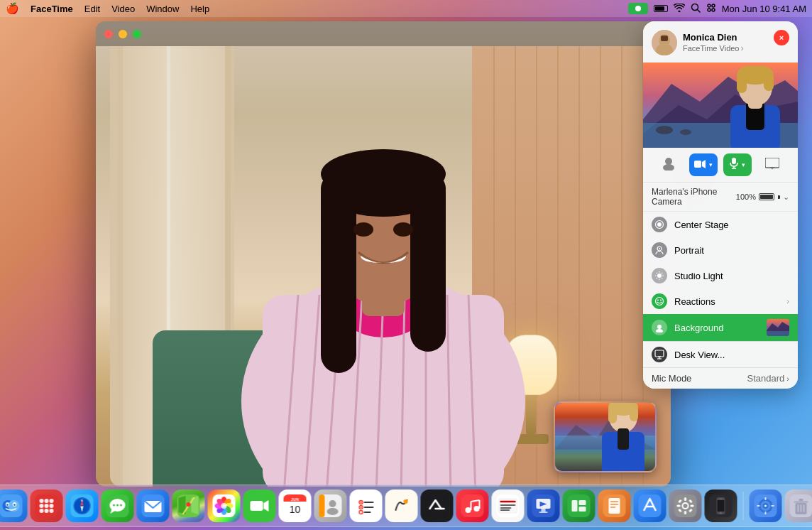  I want to click on dock-icon-safari: N, so click(82, 506).